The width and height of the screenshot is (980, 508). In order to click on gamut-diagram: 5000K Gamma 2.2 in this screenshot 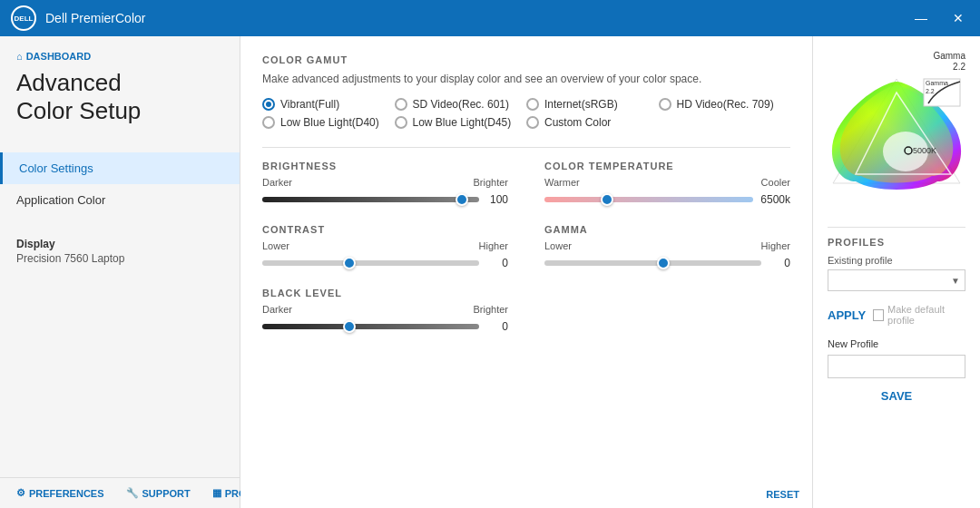, I will do `click(897, 142)`.